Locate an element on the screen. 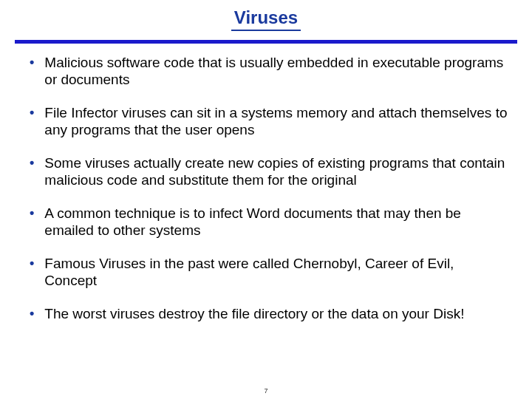 The width and height of the screenshot is (532, 399). bullet-text: Famous Viruses in the past were called C… is located at coordinates (281, 272).